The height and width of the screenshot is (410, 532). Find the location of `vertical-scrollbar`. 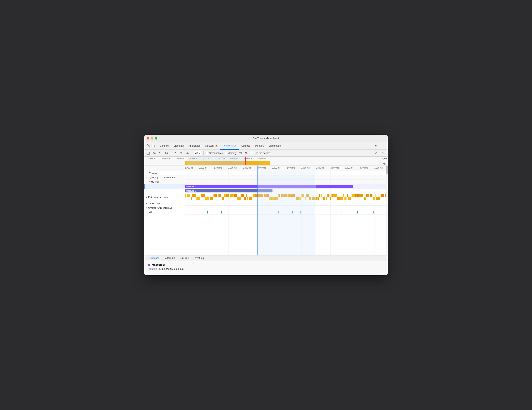

vertical-scrollbar is located at coordinates (387, 210).